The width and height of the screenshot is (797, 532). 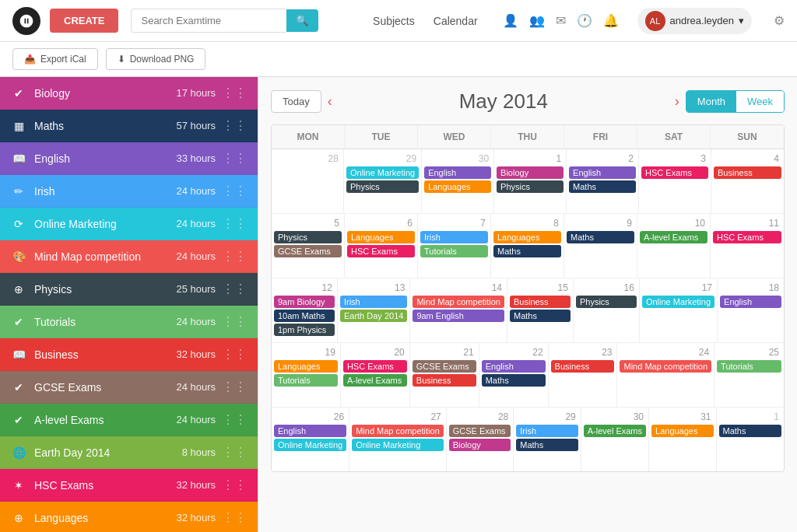 What do you see at coordinates (305, 310) in the screenshot?
I see `cal-cell: 129am Biology10am Maths1pm Physics` at bounding box center [305, 310].